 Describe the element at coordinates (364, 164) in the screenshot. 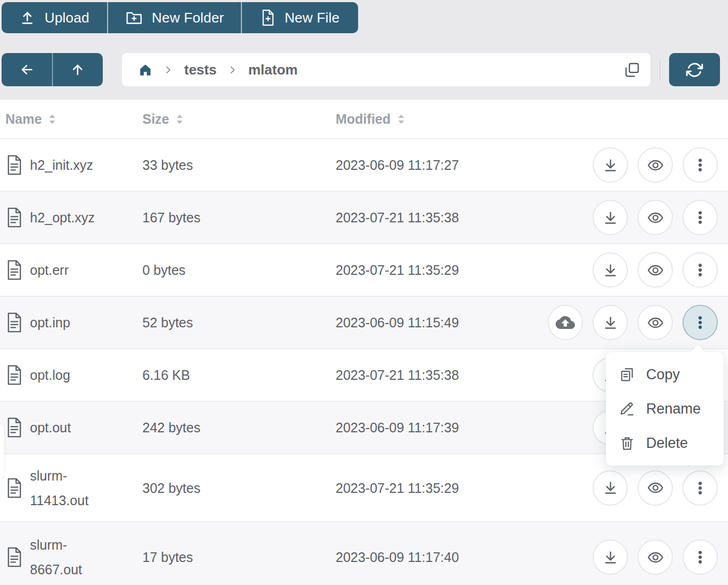

I see `table-row: h2_init.xyz 33 bytes 2023-06-09 11:17:27` at that location.